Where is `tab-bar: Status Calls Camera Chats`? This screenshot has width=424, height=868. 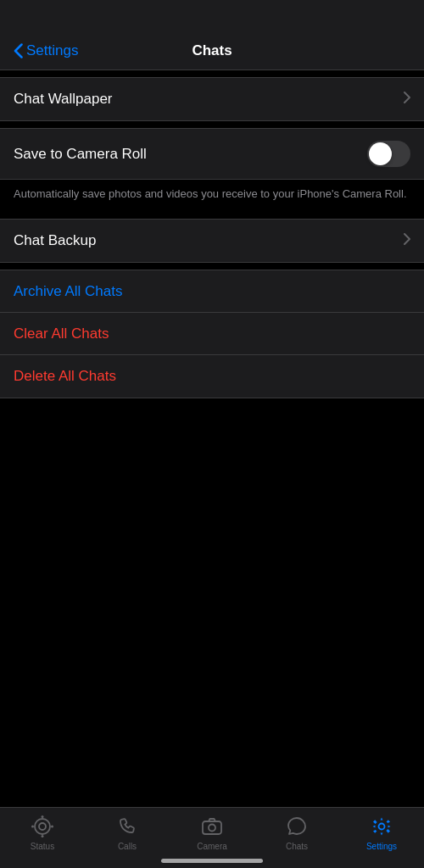 tab-bar: Status Calls Camera Chats is located at coordinates (212, 837).